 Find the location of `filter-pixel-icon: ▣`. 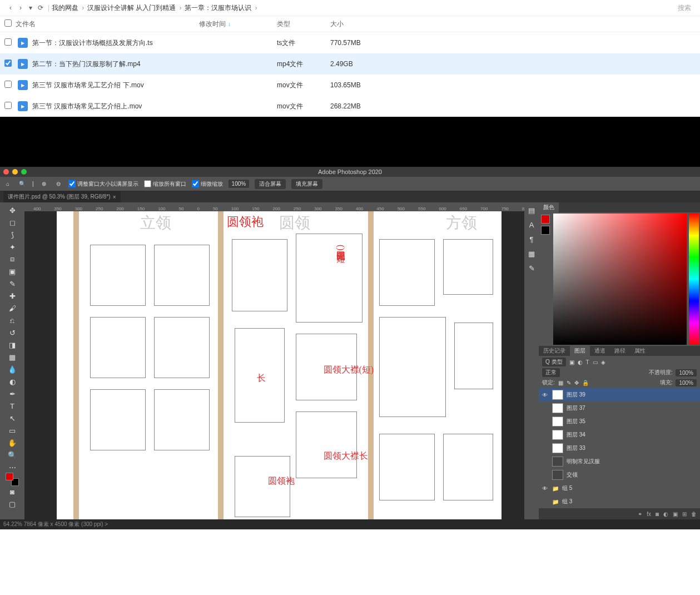

filter-pixel-icon: ▣ is located at coordinates (572, 363).